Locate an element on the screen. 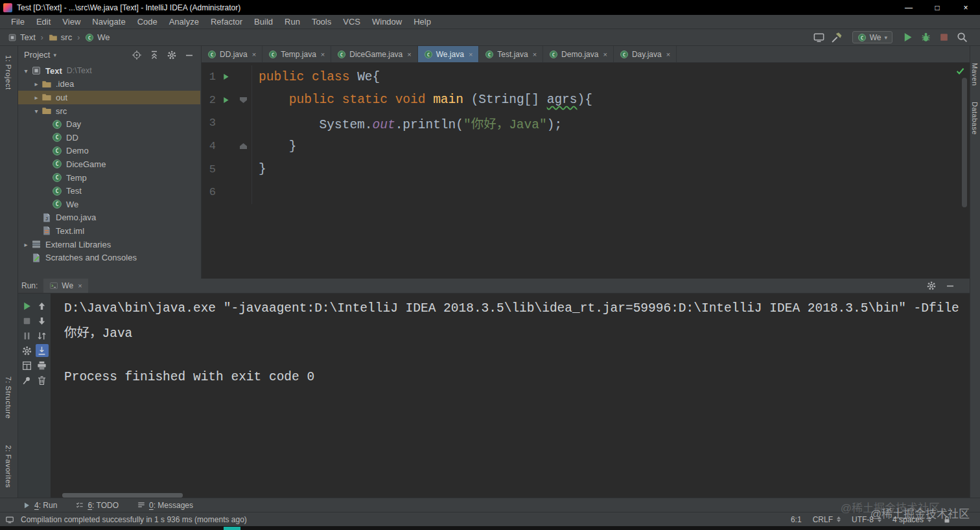  tree-item-we: CWe is located at coordinates (109, 205).